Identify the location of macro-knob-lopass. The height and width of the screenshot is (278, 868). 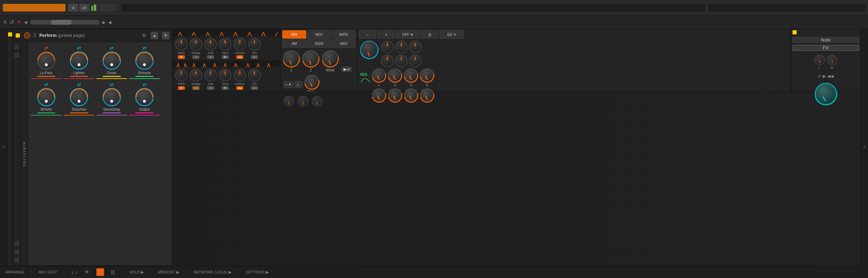
(46, 61).